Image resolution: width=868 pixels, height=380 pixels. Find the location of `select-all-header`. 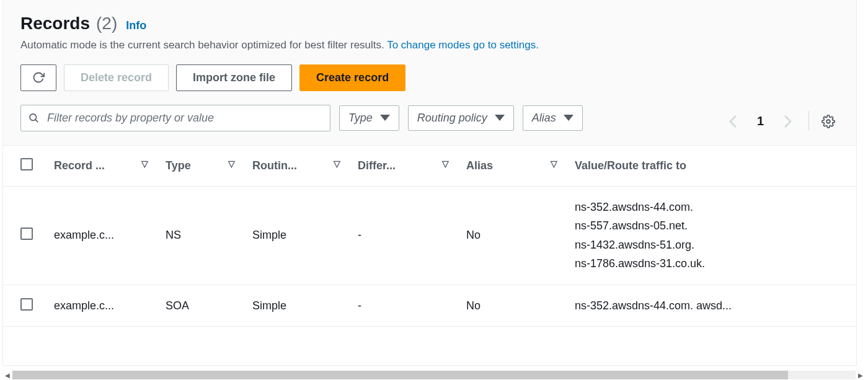

select-all-header is located at coordinates (25, 166).